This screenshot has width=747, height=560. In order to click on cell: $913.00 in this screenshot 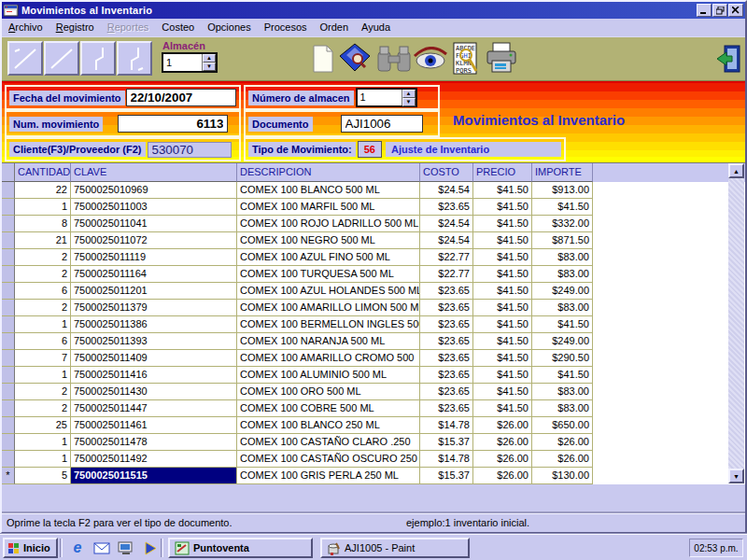, I will do `click(562, 190)`.